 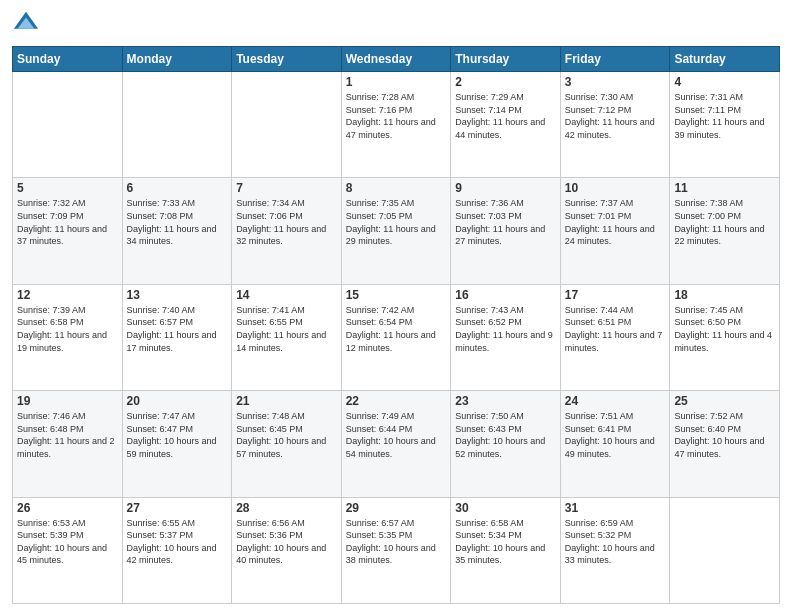 I want to click on day-info: Sunrise: 7:45 AMSunset: 6:50 PMDaylight:…, so click(x=723, y=329).